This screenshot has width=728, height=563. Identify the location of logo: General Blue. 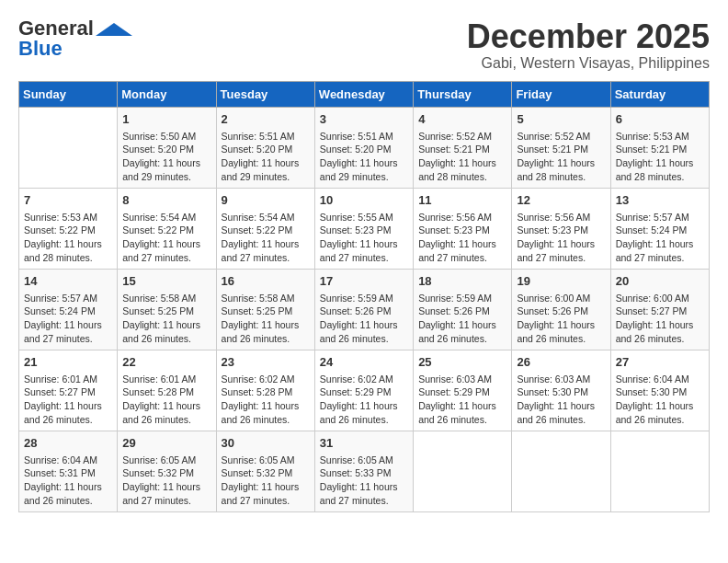
(75, 40).